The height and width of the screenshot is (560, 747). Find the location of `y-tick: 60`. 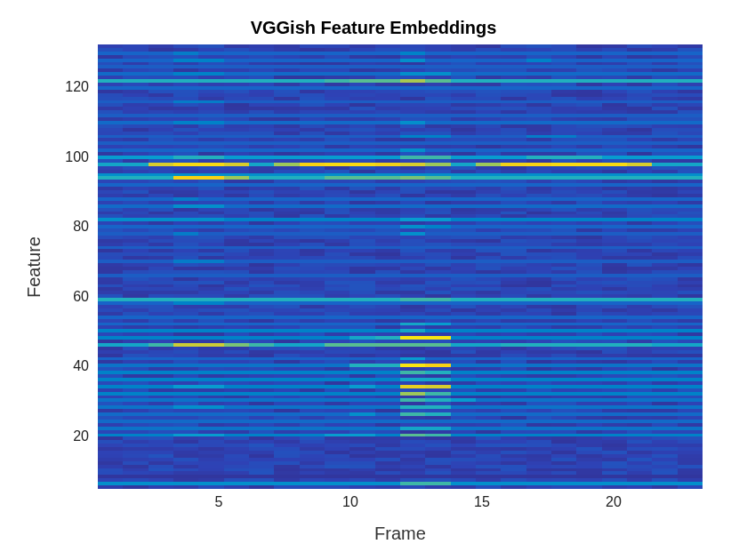

y-tick: 60 is located at coordinates (68, 297).